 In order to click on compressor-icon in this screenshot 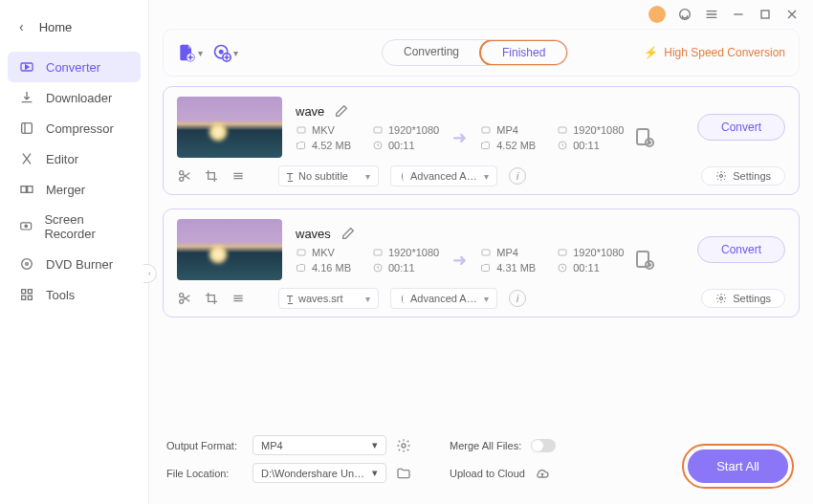, I will do `click(27, 128)`.